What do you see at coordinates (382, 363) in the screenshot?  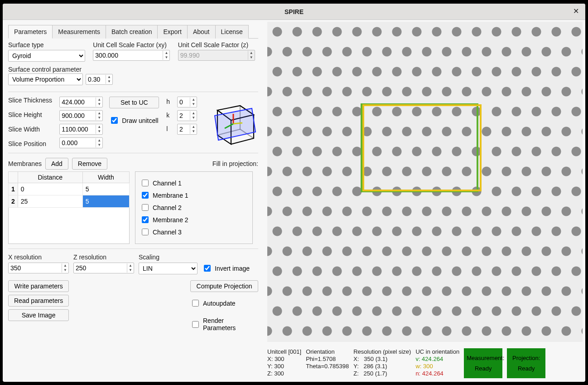 I see `status-resolution: Resolution (pixel size) X: 350 (3.1) Y: …` at bounding box center [382, 363].